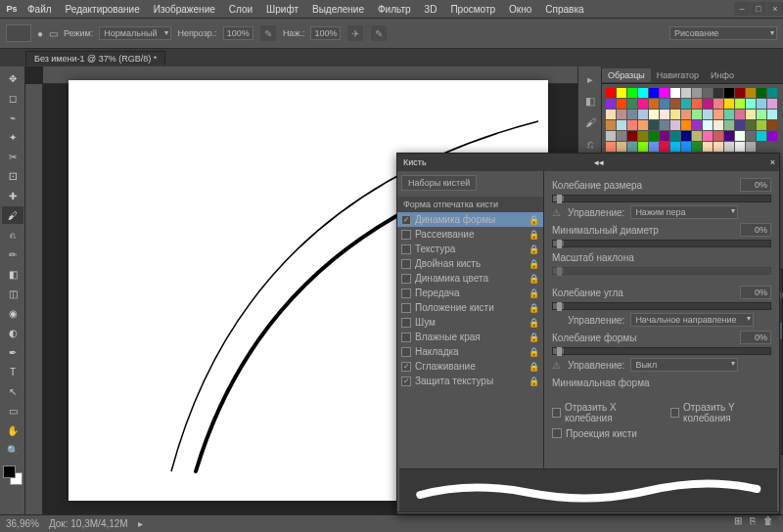 The height and width of the screenshot is (532, 783). I want to click on new-preset-icon: ⎘, so click(753, 520).